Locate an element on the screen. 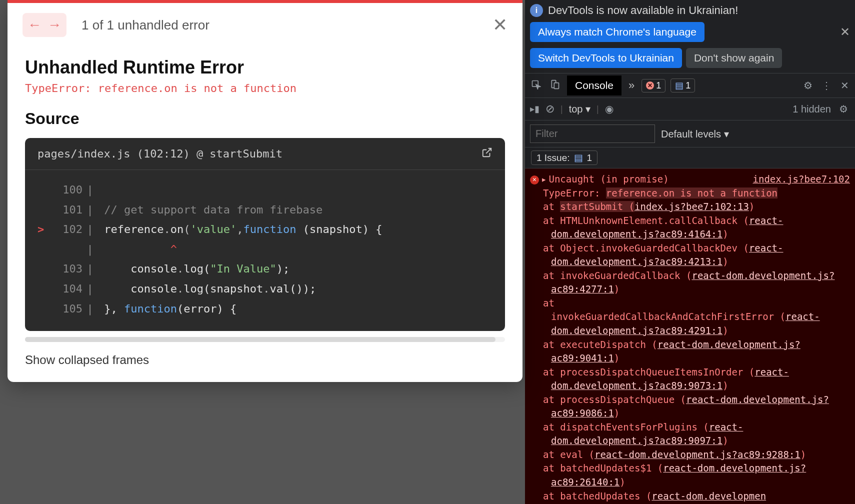 This screenshot has height=504, width=855. source-location: pages/index.js (102:12) @ startSubmit is located at coordinates (160, 154).